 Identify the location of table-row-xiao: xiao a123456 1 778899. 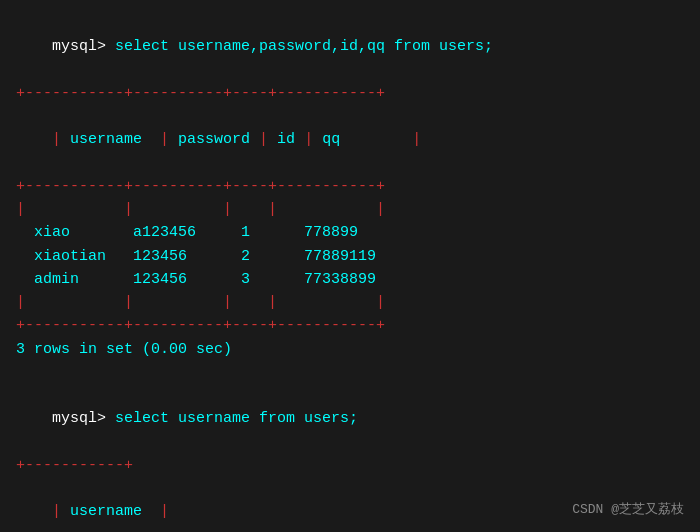
(350, 232).